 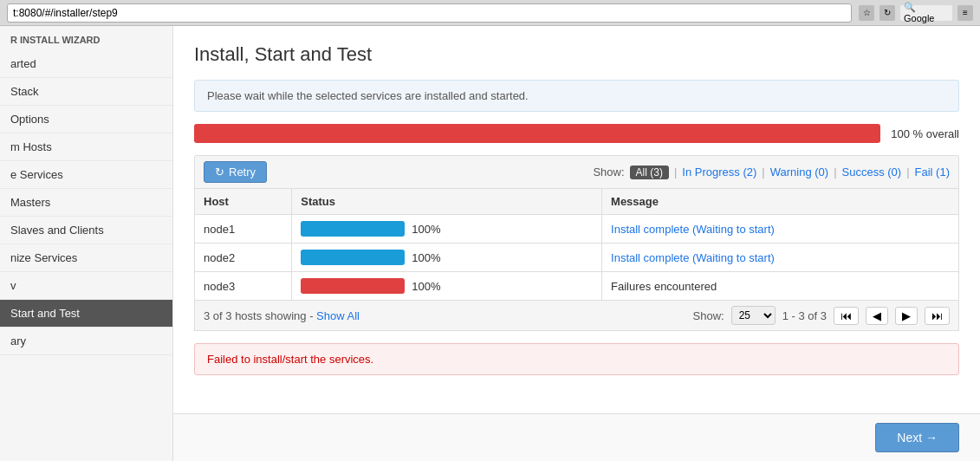 What do you see at coordinates (87, 175) in the screenshot?
I see `sidebar-item-services1: e Services` at bounding box center [87, 175].